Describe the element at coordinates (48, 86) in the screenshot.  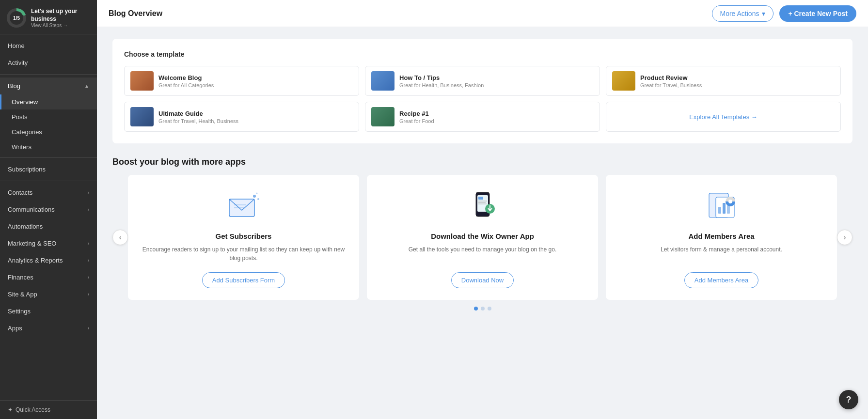
I see `sidebar-item-blog: Blog ▲` at that location.